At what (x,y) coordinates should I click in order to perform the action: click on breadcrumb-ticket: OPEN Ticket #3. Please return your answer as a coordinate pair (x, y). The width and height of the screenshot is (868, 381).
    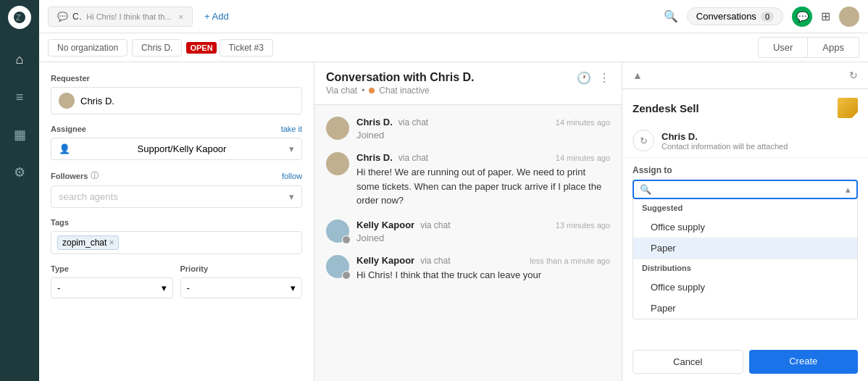
    Looking at the image, I should click on (229, 48).